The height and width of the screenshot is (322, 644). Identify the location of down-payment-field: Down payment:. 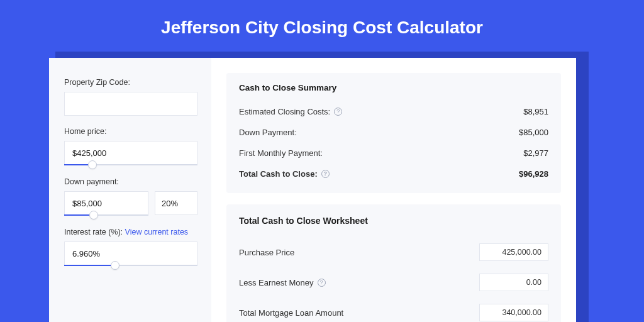
(131, 197).